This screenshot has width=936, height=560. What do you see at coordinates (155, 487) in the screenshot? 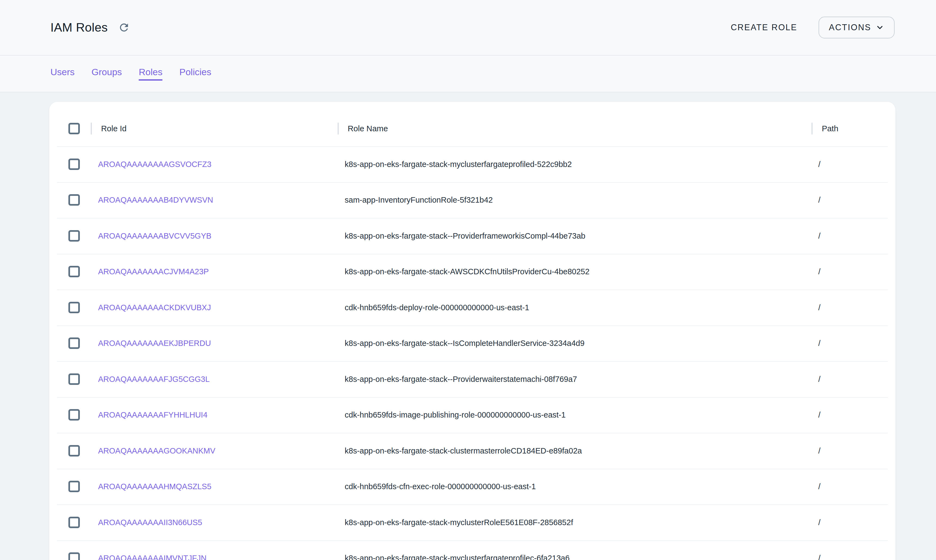
I see `role-id-link: AROAQAAAAAAAHMQASZLS5` at bounding box center [155, 487].